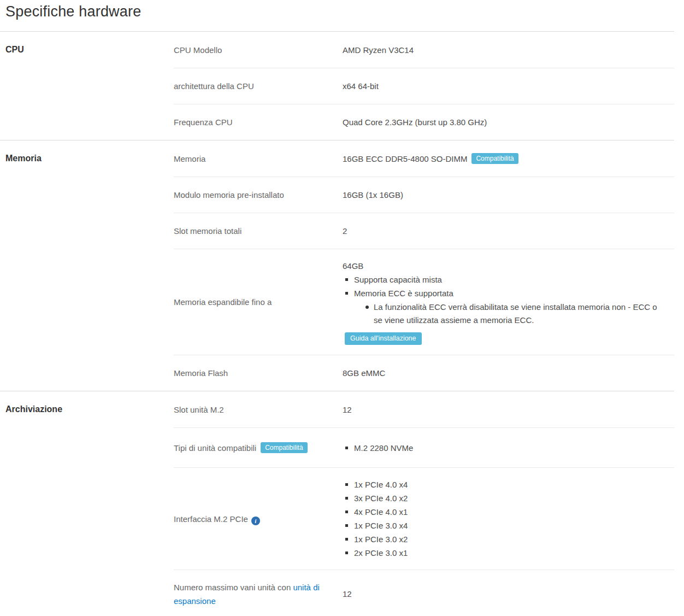  I want to click on spec-value: 16GB ECC DDR5-4800 SO-DIMMCompatibilità, so click(508, 159).